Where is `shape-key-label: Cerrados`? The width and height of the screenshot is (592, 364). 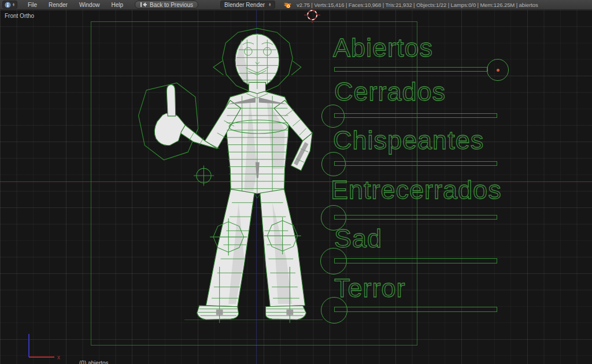 shape-key-label: Cerrados is located at coordinates (390, 92).